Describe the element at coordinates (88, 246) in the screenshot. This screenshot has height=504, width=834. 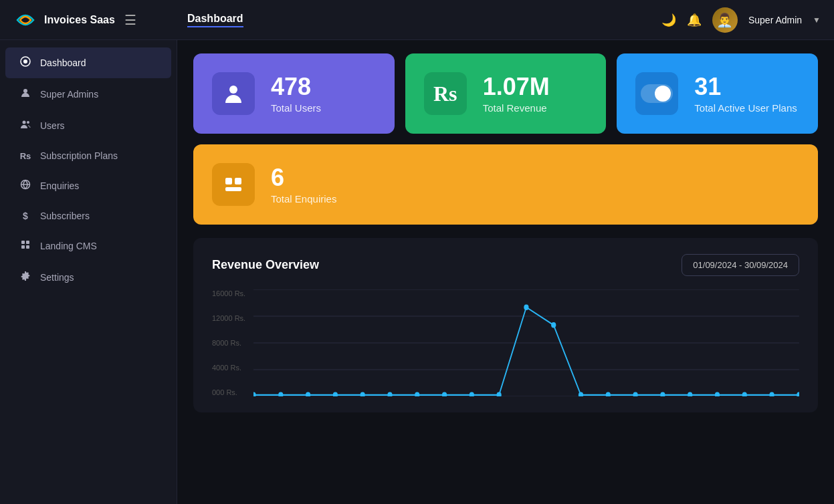
I see `sidebar-item-landing-cms: Landing CMS` at that location.